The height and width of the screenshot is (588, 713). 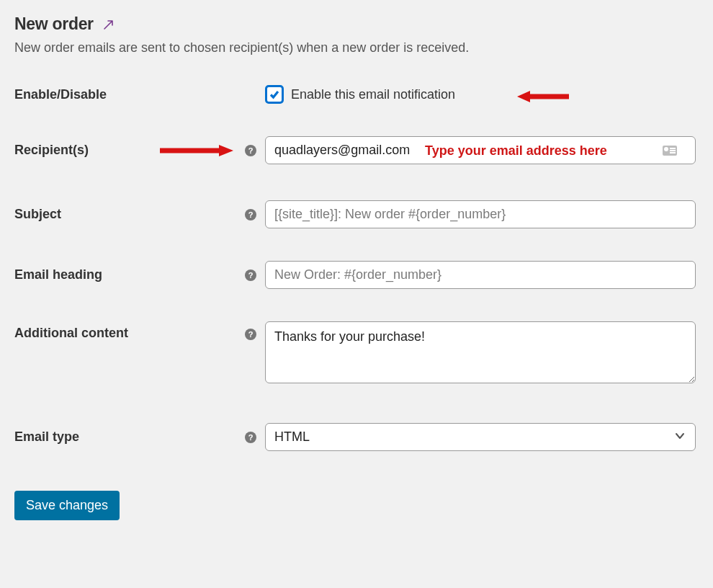 What do you see at coordinates (480, 150) in the screenshot?
I see `recipients-input` at bounding box center [480, 150].